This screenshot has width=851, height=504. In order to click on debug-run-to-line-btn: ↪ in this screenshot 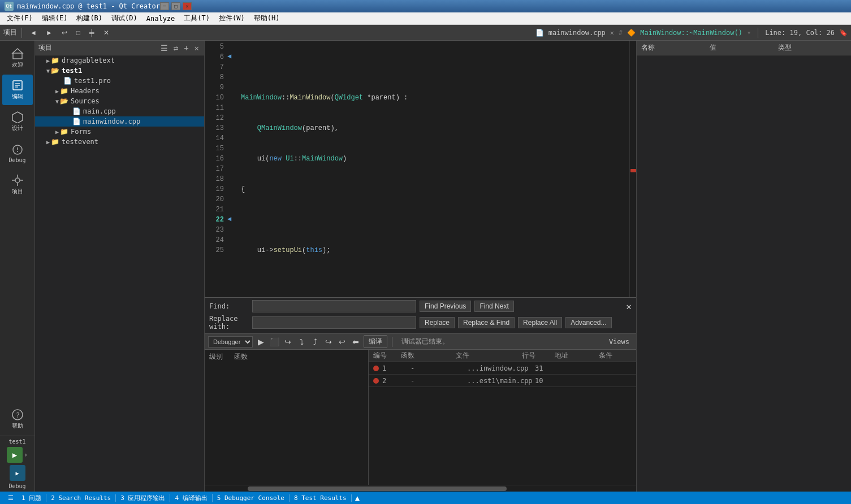, I will do `click(329, 342)`.